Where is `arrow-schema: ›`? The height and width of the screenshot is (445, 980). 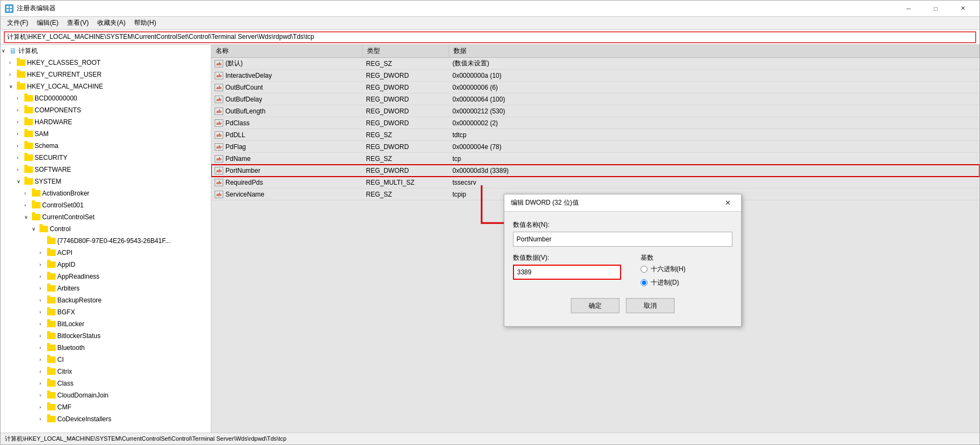 arrow-schema: › is located at coordinates (21, 146).